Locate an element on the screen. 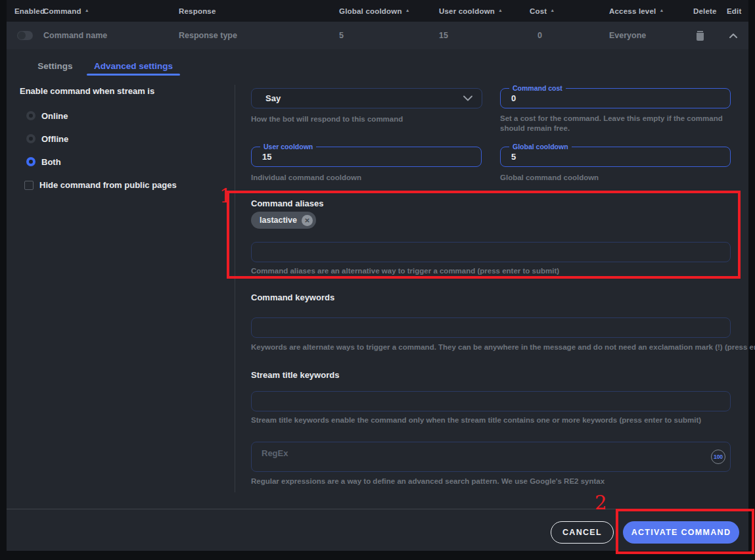 The width and height of the screenshot is (755, 560). command-aliases-input is located at coordinates (491, 252).